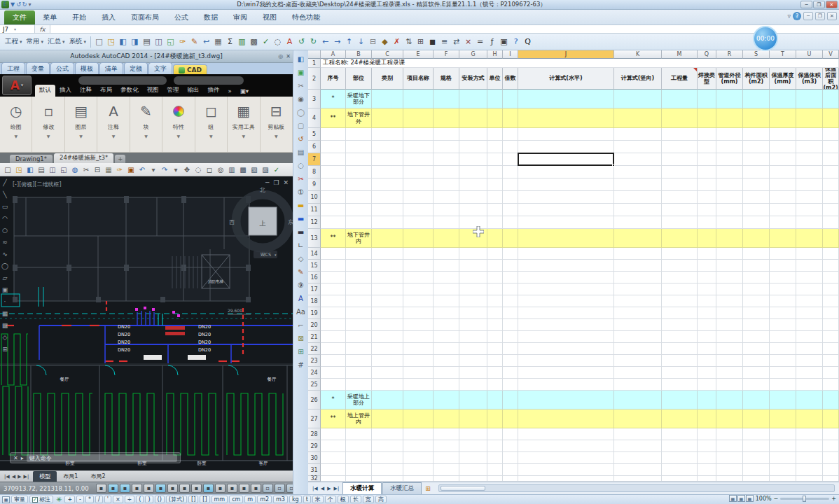 The width and height of the screenshot is (839, 504). I want to click on header-cell-F: 规格, so click(447, 78).